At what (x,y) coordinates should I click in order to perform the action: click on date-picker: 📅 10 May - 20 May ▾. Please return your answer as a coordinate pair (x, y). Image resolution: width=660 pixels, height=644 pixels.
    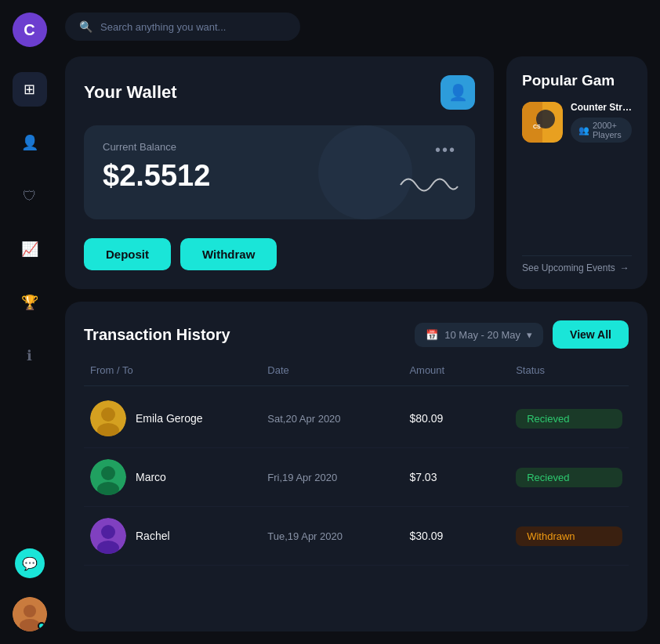
    Looking at the image, I should click on (479, 335).